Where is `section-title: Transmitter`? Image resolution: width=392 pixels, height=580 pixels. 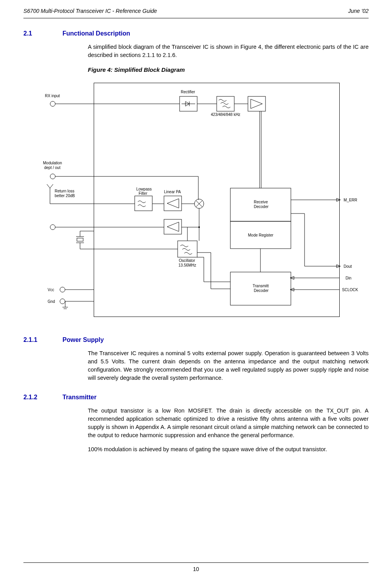
section-title: Transmitter is located at coordinates (80, 397).